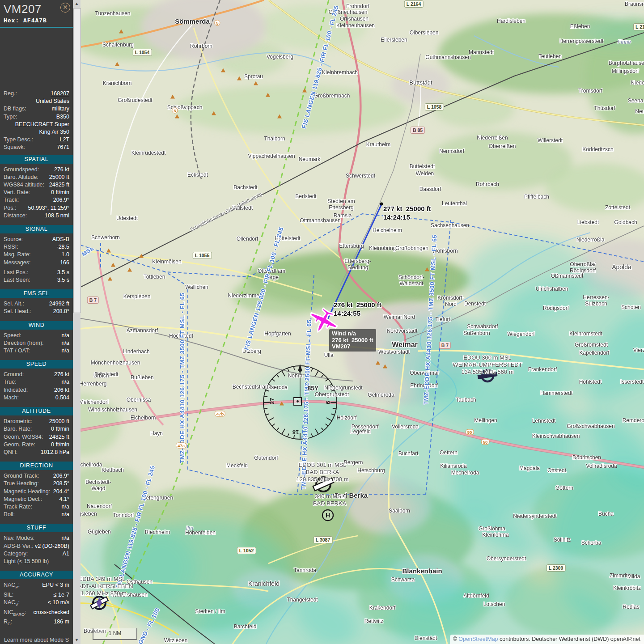 This screenshot has height=644, width=644. What do you see at coordinates (37, 177) in the screenshot?
I see `data-row: Baro. Altitude:25000 ft` at bounding box center [37, 177].